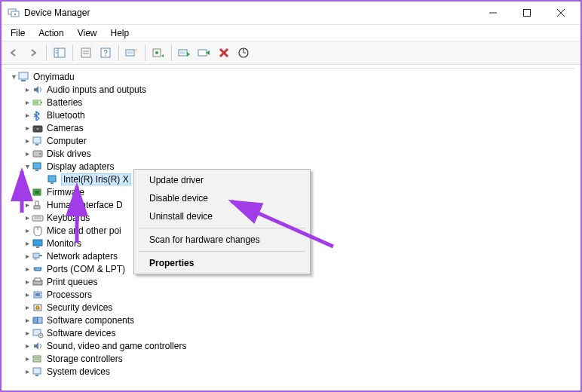 This screenshot has height=392, width=582. Describe the element at coordinates (27, 167) in the screenshot. I see `chevron-icon: ▾` at that location.